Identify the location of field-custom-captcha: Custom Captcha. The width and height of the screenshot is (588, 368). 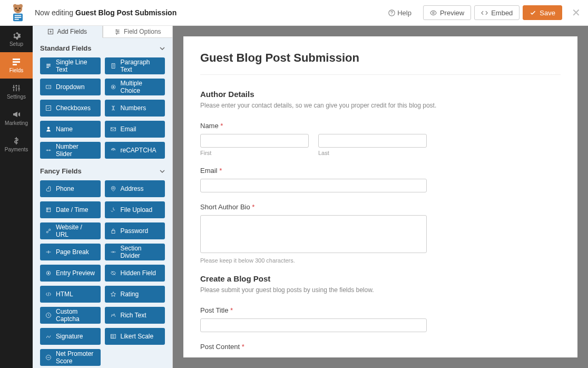
(71, 315).